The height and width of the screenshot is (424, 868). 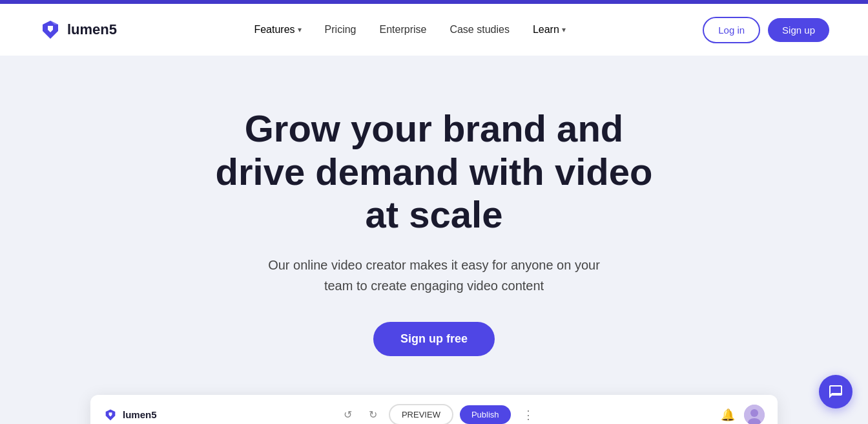 What do you see at coordinates (110, 415) in the screenshot?
I see `app-logo-icon` at bounding box center [110, 415].